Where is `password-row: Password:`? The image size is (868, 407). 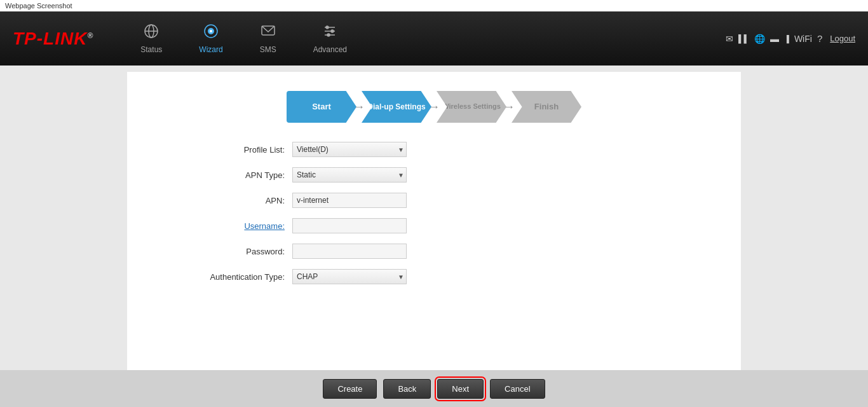
password-row: Password: is located at coordinates (434, 251).